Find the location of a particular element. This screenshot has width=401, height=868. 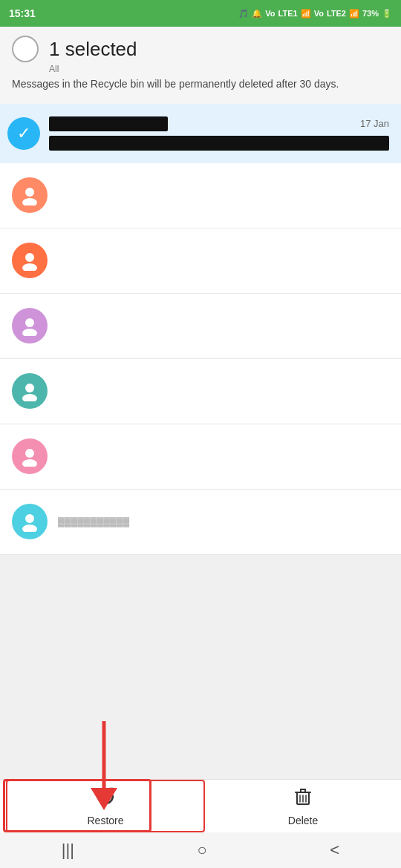

status-bar: 15:31 🎵 🔔 Vo LTE1 📶 Vo LTE2 📶 73% 🔋 is located at coordinates (200, 13).